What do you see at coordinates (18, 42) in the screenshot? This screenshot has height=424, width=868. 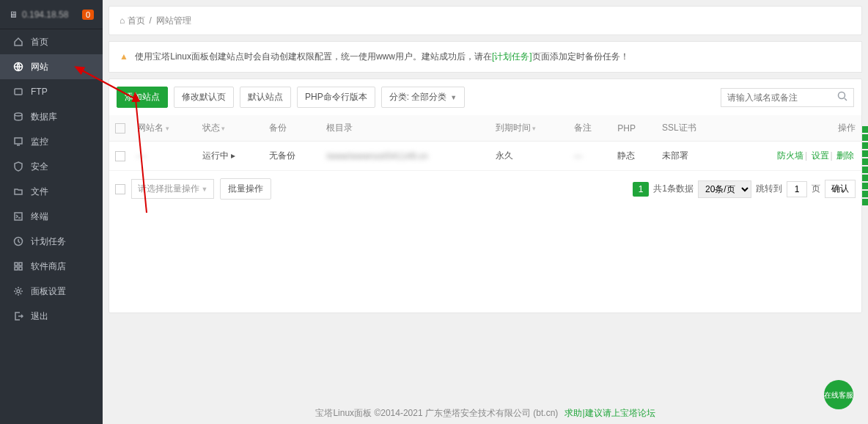 I see `home-icon` at bounding box center [18, 42].